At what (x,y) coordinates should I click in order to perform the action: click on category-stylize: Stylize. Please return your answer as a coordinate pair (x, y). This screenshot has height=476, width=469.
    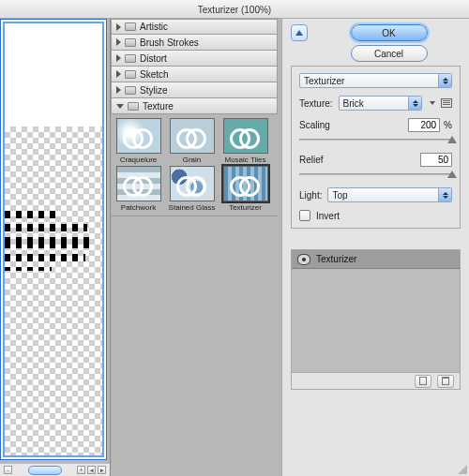
    Looking at the image, I should click on (194, 90).